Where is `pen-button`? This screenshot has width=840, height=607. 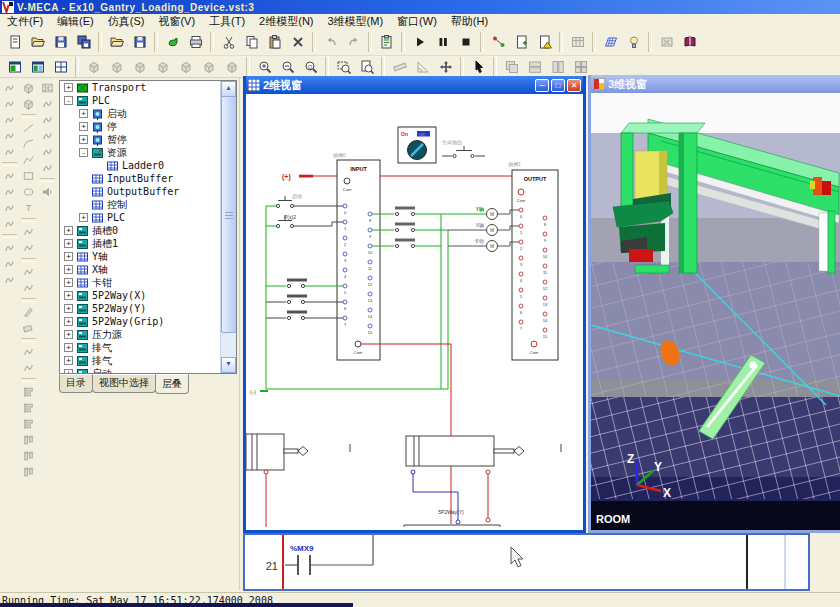 pen-button is located at coordinates (28, 312).